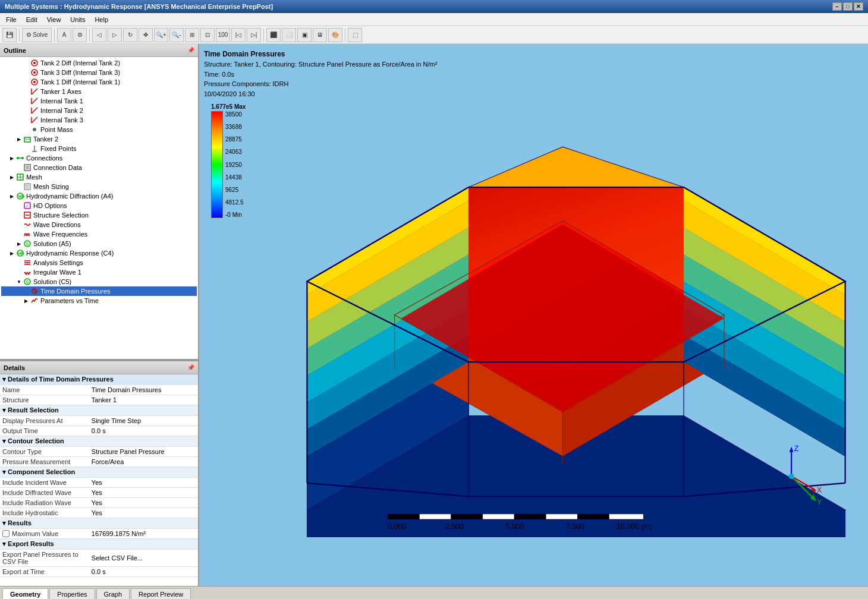 The width and height of the screenshot is (868, 599). I want to click on tree-item-hydroresp: ▶HRHydrodynamic Response (C4), so click(99, 253).